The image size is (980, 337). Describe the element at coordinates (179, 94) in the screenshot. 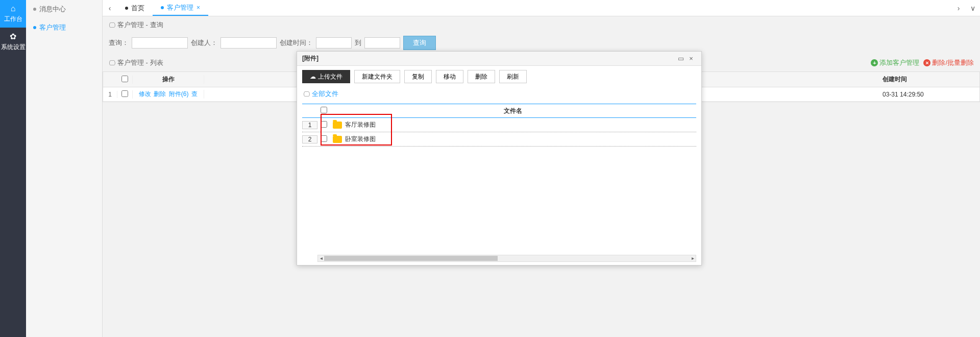

I see `attach-link: 附件(6)` at that location.